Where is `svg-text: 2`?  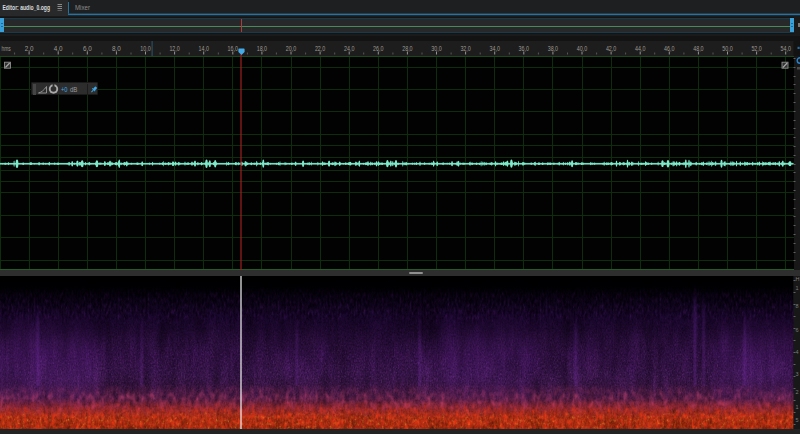 svg-text: 2 is located at coordinates (798, 392).